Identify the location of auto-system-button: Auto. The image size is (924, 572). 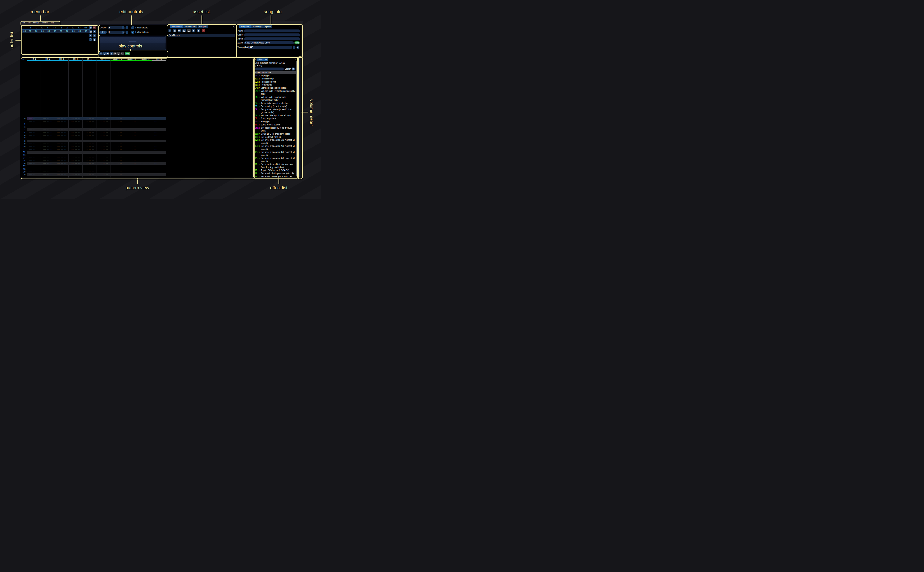
(297, 43).